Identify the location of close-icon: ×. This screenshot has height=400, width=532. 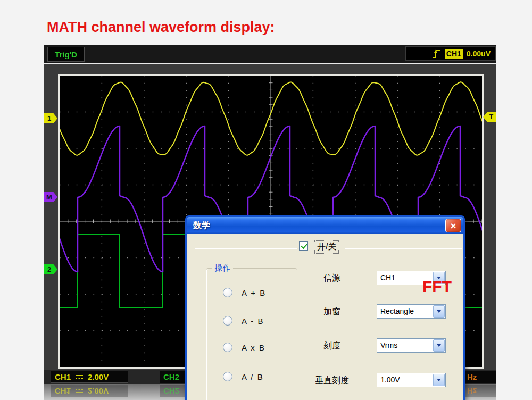
(453, 226).